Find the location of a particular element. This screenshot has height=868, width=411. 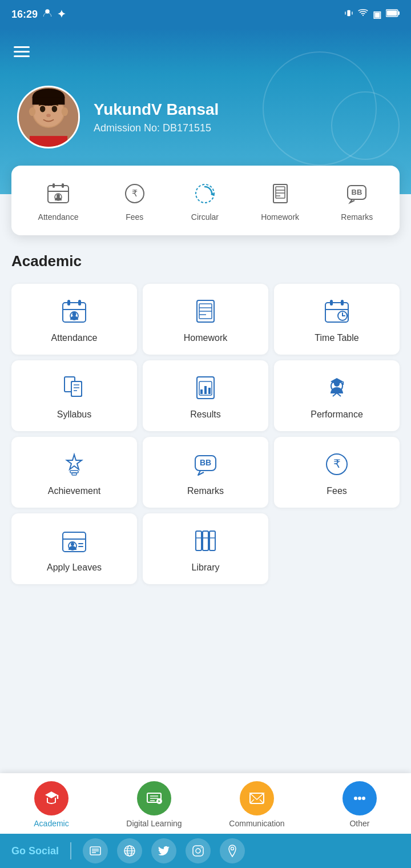

grid-item-achievement: Achievement is located at coordinates (74, 472).